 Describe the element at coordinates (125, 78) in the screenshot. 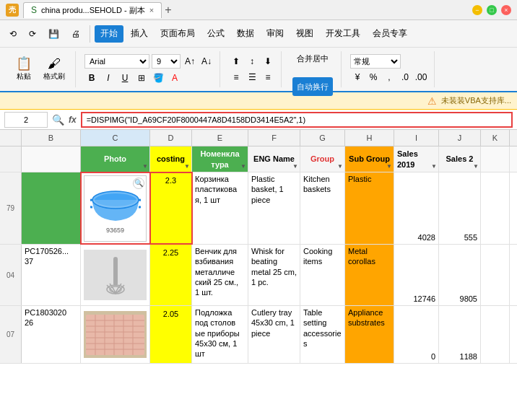

I see `underline-button: U` at that location.